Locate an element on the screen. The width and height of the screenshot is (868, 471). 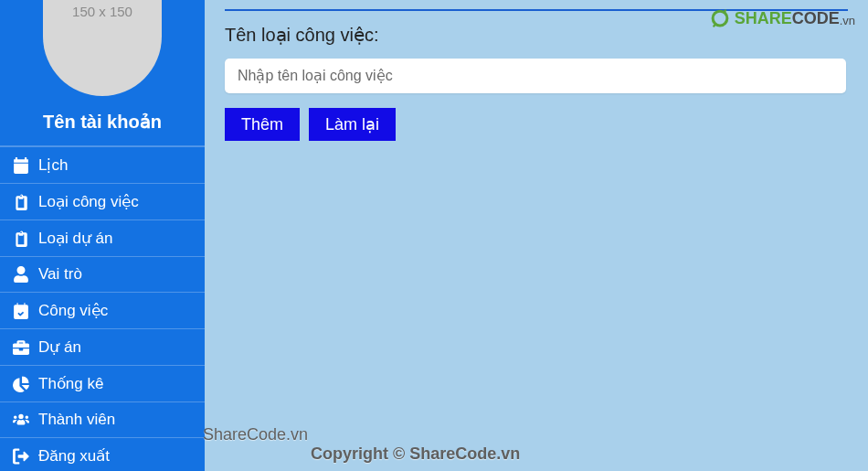
sidebar-item-label: Loại công việc is located at coordinates (89, 201).